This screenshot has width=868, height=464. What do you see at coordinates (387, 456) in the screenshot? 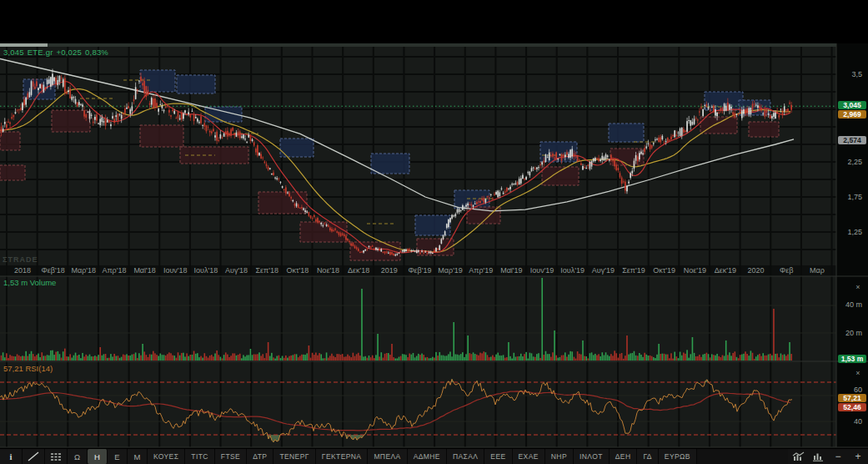
I see `ticker-button-ΜΠΕΛΑ: ΜΠΕΛΑ` at bounding box center [387, 456].